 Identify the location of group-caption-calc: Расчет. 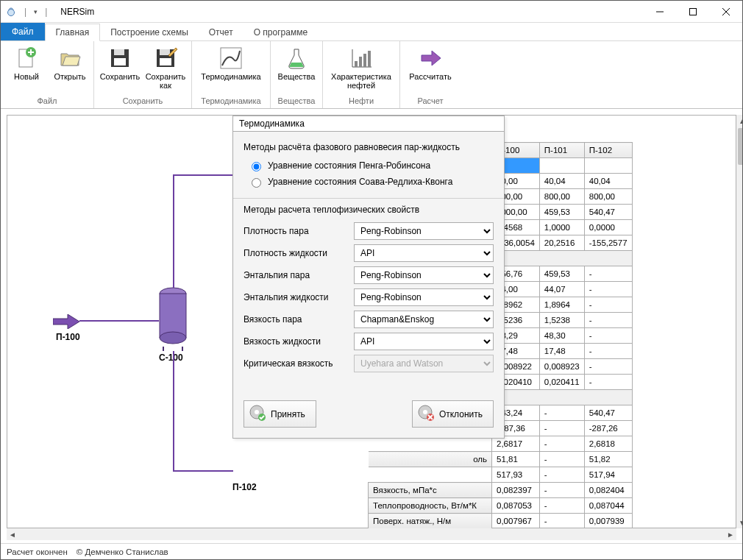
(430, 102).